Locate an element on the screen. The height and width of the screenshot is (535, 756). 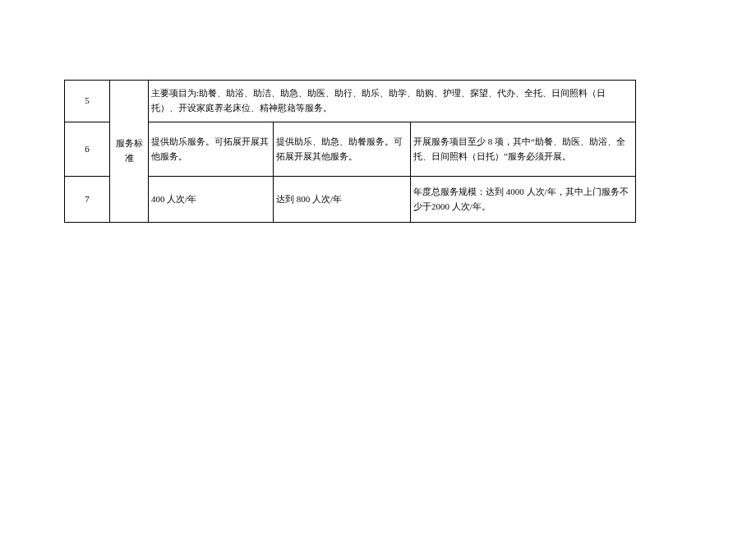
row6-col-b: 提供助乐、助急、助餐服务。可拓展开展其他服务。 is located at coordinates (342, 150).